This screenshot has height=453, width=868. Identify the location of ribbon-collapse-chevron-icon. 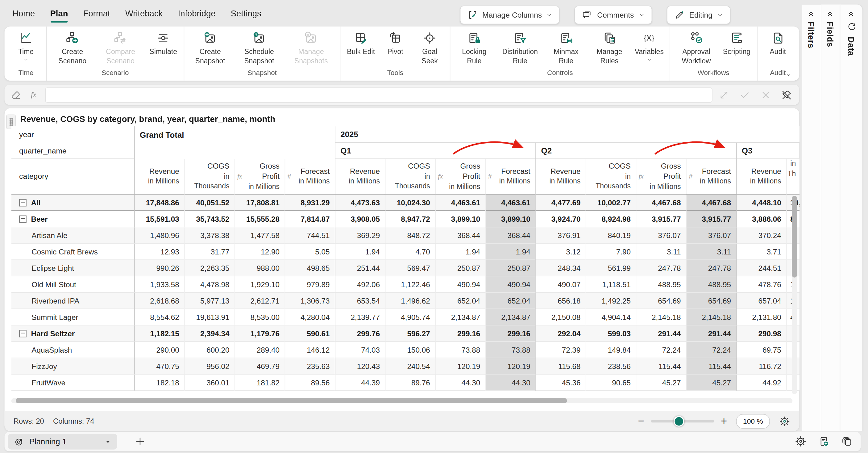
(789, 75).